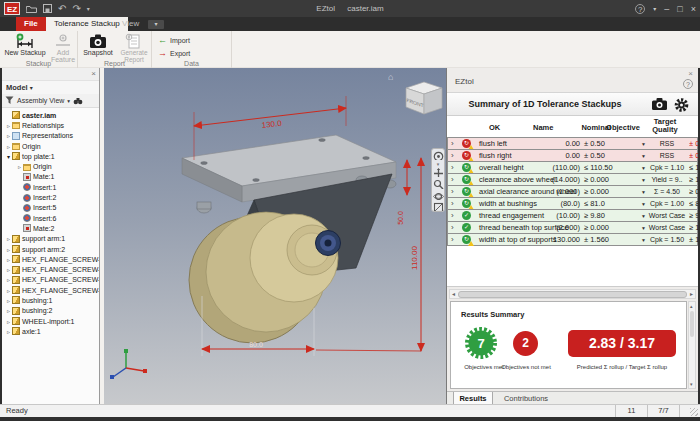  I want to click on dimension-width-top: 130.0, so click(272, 124).